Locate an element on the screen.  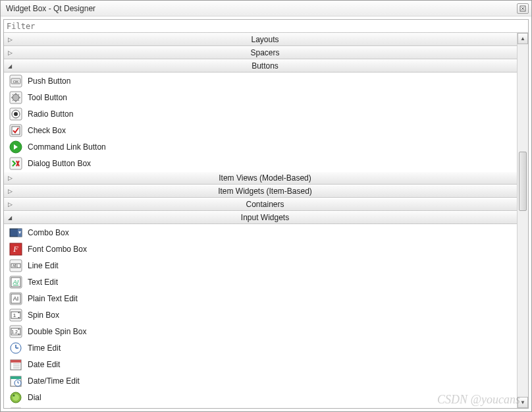
widget-item-label: Date/Time Edit is located at coordinates (54, 381).